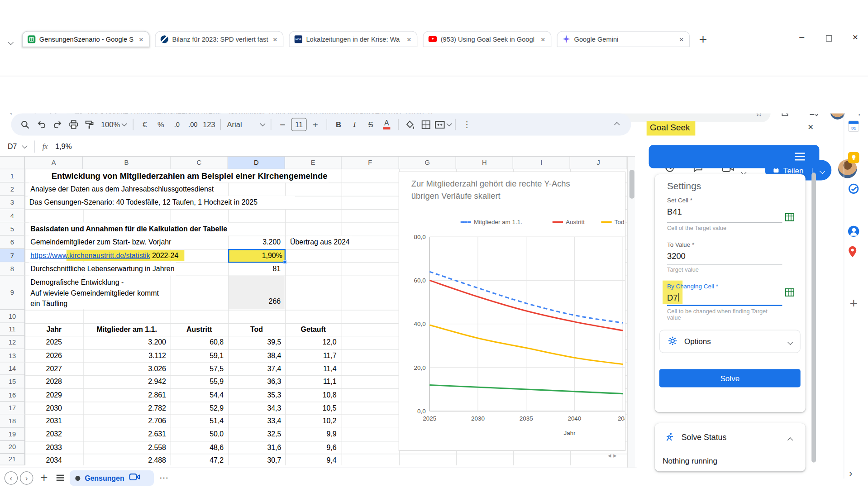 This screenshot has width=868, height=488. I want to click on table-header-3: Austritt, so click(199, 330).